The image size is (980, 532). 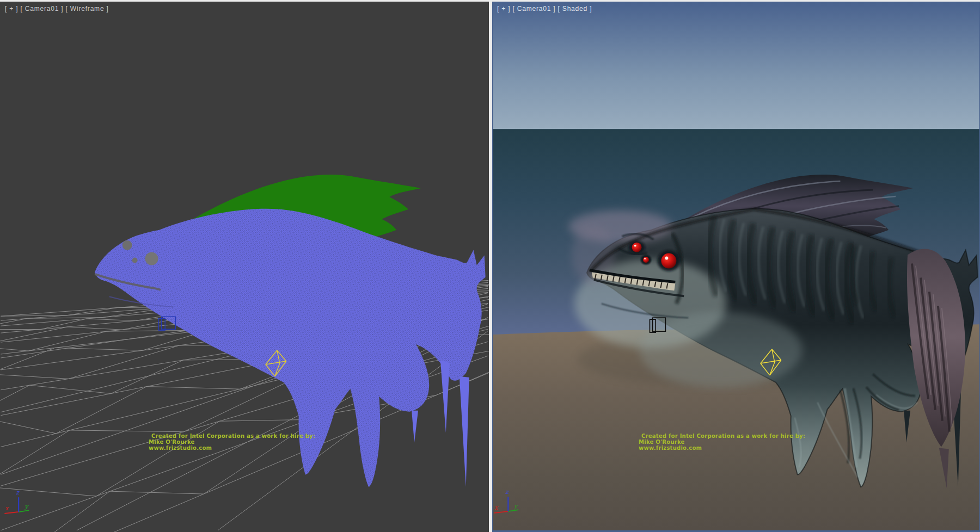 I want to click on viewport-label-wireframe: [ + ] [ Camera01 ] [ Wireframe ], so click(x=57, y=9).